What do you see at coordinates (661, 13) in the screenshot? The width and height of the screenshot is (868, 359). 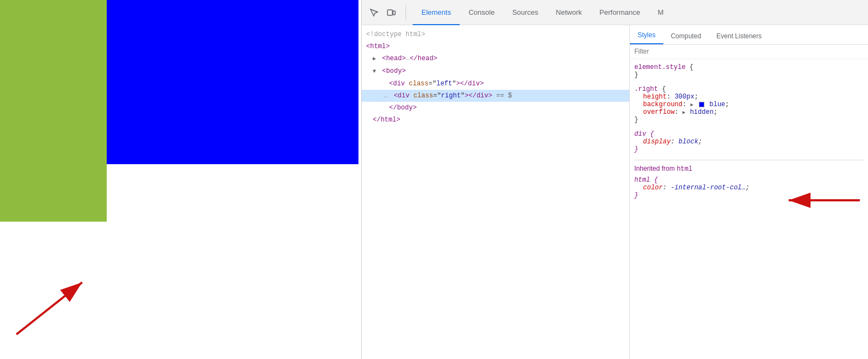 I see `tab-more: M` at bounding box center [661, 13].